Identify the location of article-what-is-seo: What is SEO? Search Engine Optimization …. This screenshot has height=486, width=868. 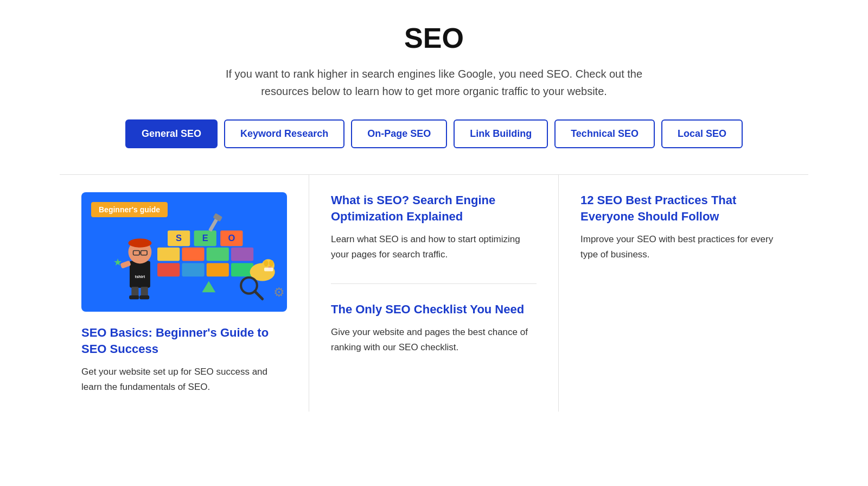
(434, 227).